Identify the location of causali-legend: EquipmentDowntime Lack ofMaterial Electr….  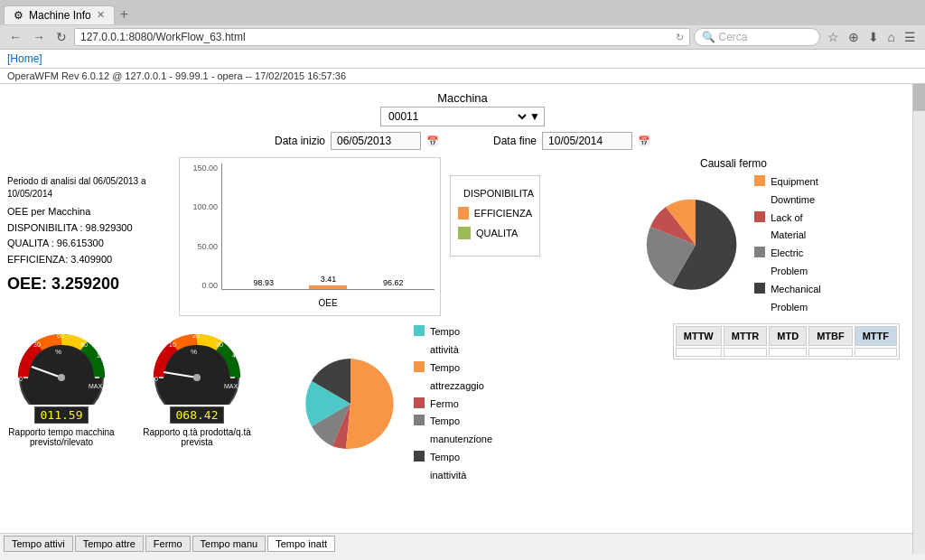
(788, 245).